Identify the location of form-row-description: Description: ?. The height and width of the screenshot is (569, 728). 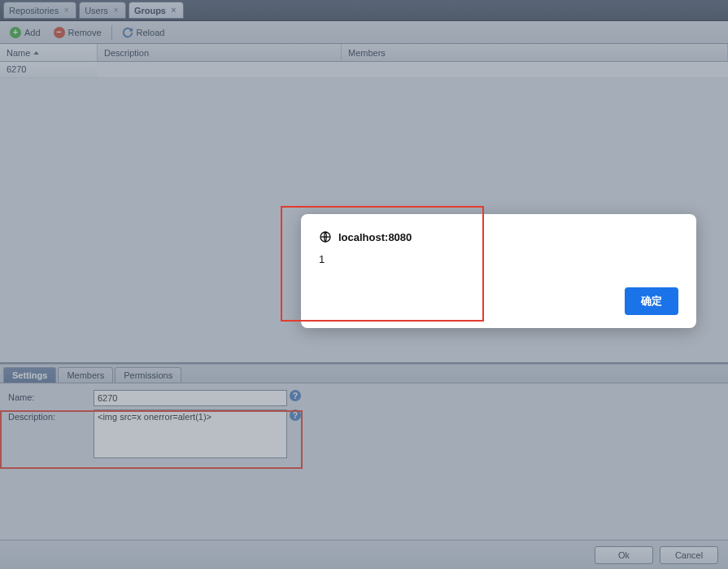
(364, 434).